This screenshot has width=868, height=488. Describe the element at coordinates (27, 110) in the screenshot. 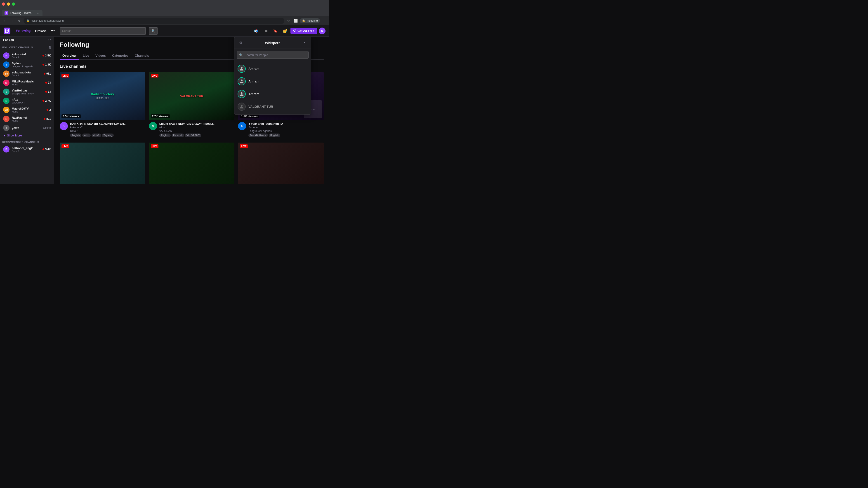

I see `sidebar: For You ↩ FOLLOWED CHANNELS ⇅ K kukudota…` at that location.